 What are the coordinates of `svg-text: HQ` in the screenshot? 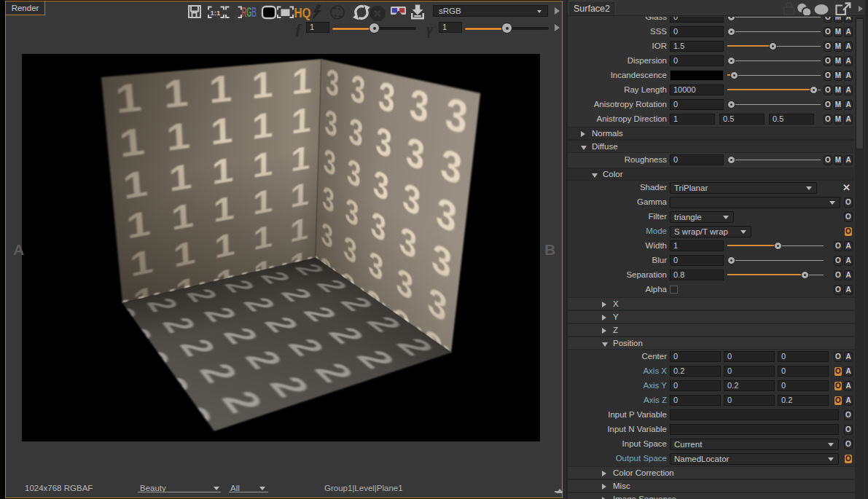 It's located at (303, 13).